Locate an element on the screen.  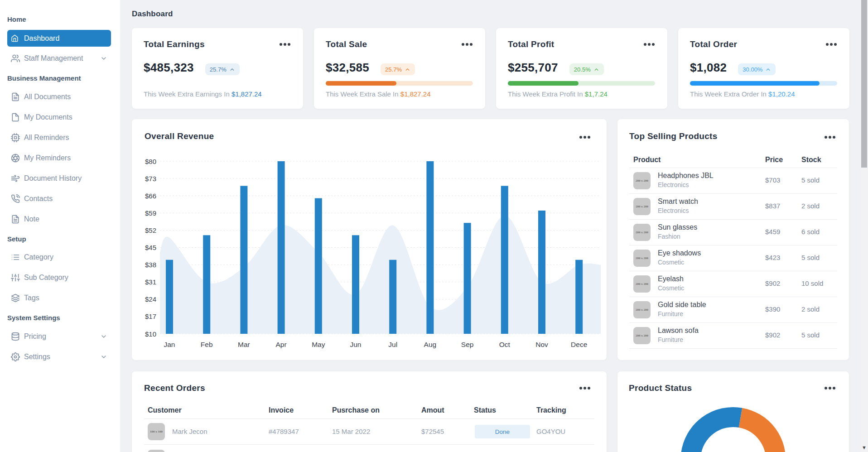
svg-text: Apr is located at coordinates (281, 344).